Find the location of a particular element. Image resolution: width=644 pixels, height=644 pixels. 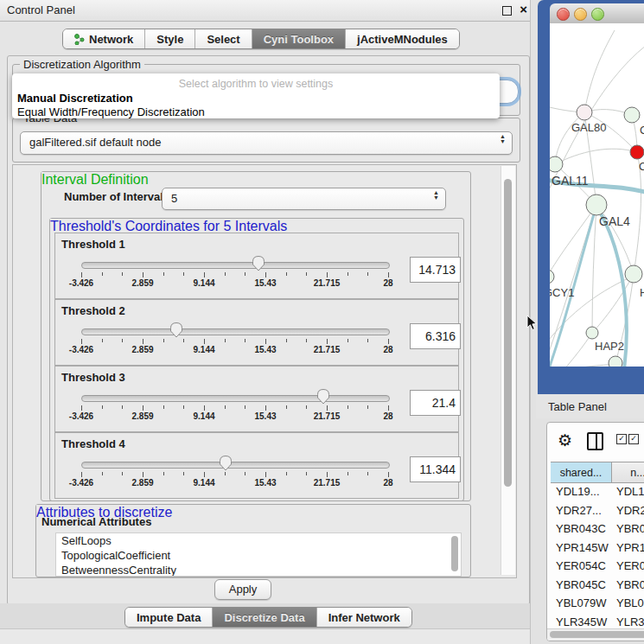

threshold-value-field: 11.344 is located at coordinates (436, 469).